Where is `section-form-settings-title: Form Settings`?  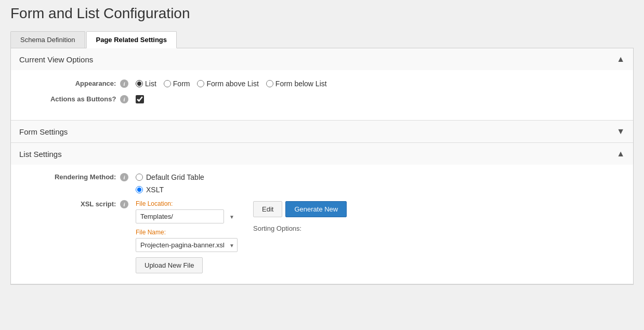
section-form-settings-title: Form Settings is located at coordinates (44, 132).